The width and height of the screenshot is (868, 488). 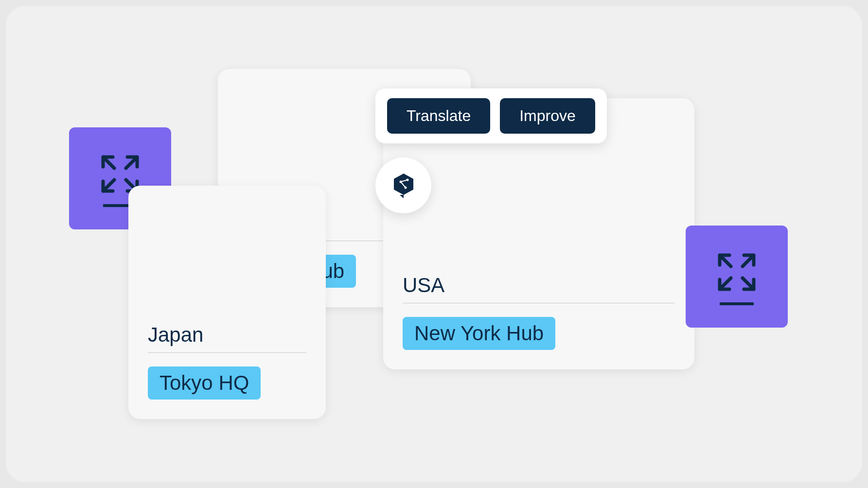 I want to click on hub-tag-japan: Tokyo HQ, so click(x=204, y=383).